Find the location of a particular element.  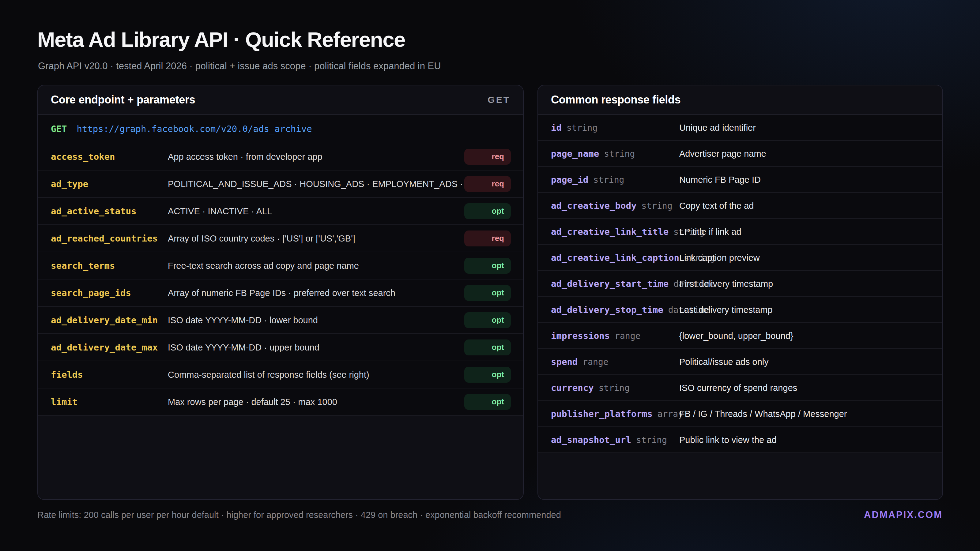

response-field-description: ISO currency of spend ranges is located at coordinates (738, 388).